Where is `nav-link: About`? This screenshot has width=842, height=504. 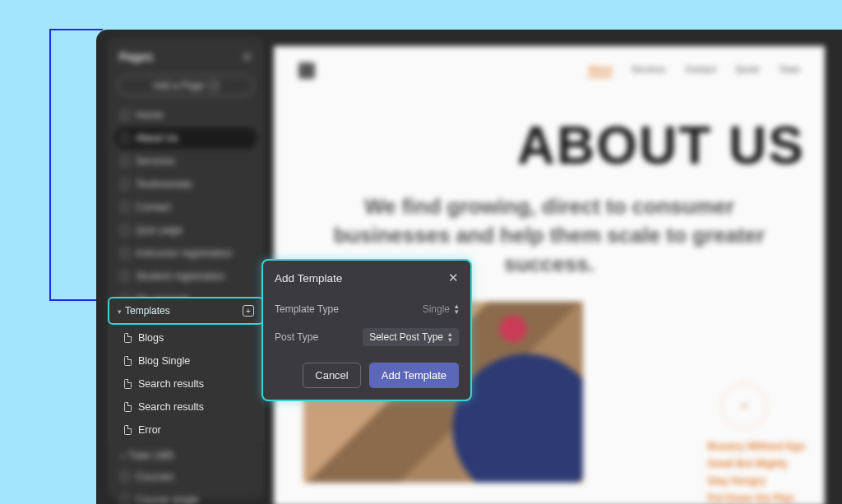
nav-link: About is located at coordinates (600, 71).